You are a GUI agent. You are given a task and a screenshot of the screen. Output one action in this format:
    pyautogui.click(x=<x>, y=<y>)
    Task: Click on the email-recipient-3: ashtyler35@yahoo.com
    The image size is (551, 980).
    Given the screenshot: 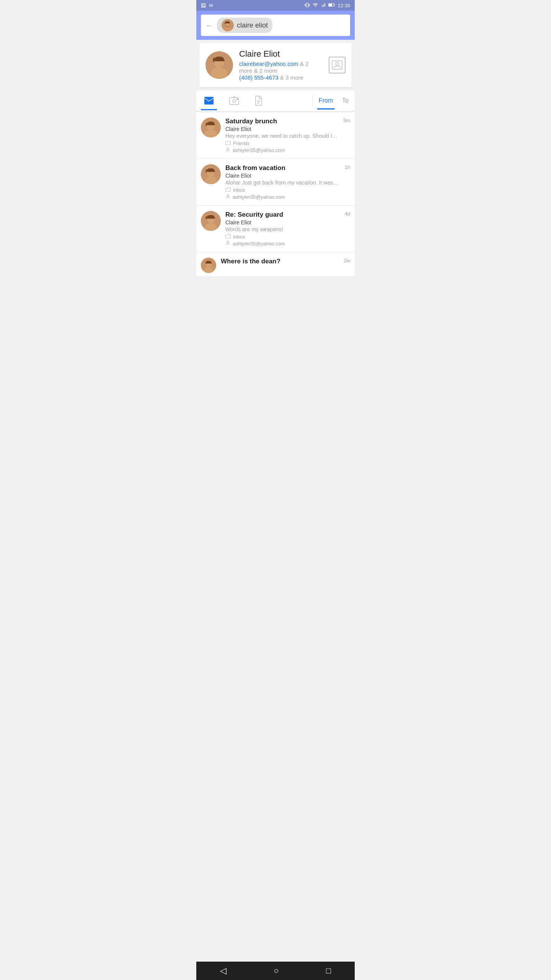 What is the action you would take?
    pyautogui.click(x=259, y=243)
    